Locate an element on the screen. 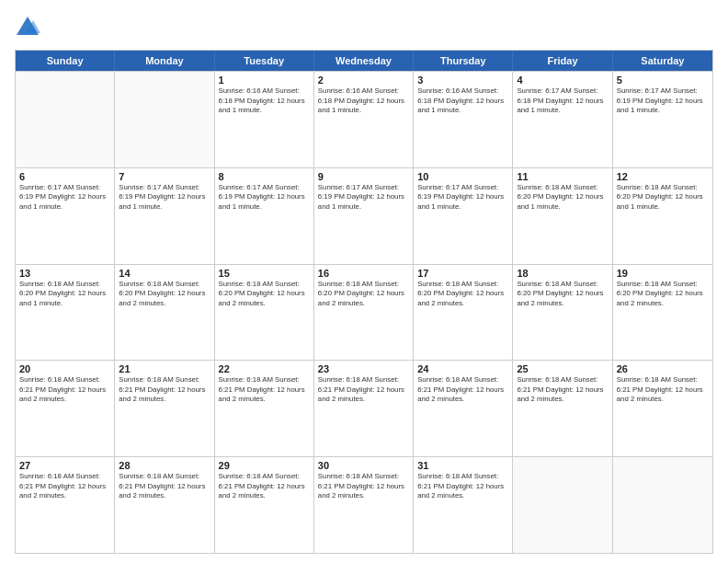 The height and width of the screenshot is (563, 728). day-number: 26 is located at coordinates (663, 369).